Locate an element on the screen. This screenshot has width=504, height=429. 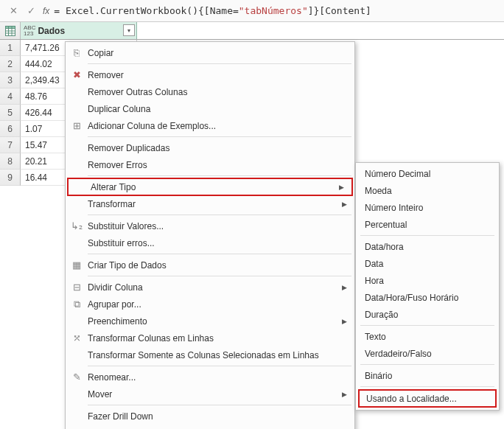
formula-suffix: ]}[Content] is located at coordinates (340, 10).